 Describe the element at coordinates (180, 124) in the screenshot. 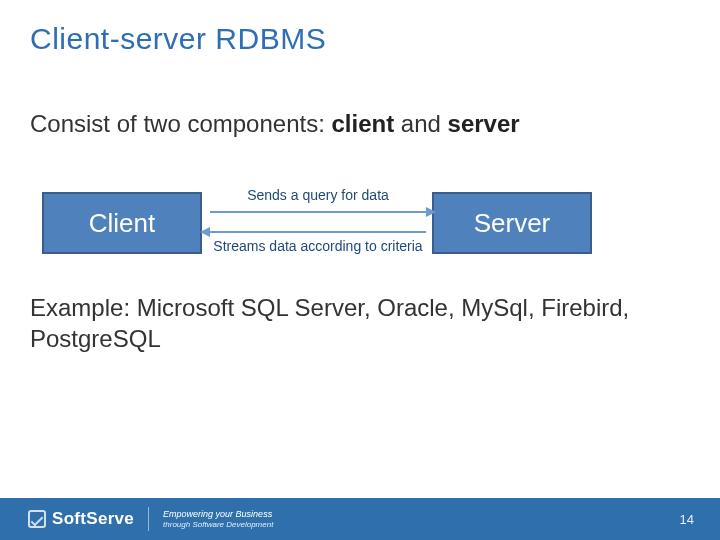

I see `intro-prefix: Consist of two components:` at that location.